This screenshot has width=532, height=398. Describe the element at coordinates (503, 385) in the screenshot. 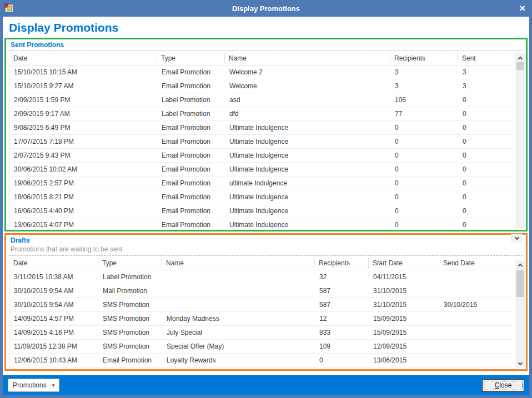

I see `close-button: Close` at that location.